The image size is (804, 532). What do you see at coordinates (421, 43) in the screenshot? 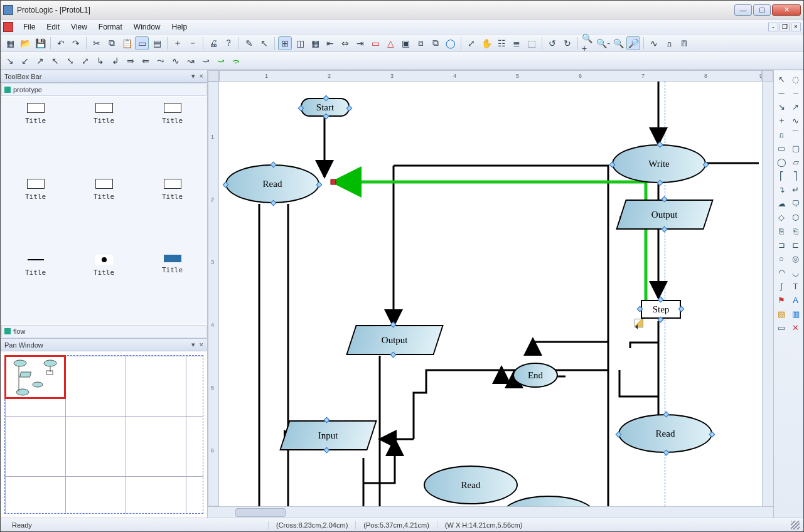
I see `shape-frame-icon: ⧈` at bounding box center [421, 43].